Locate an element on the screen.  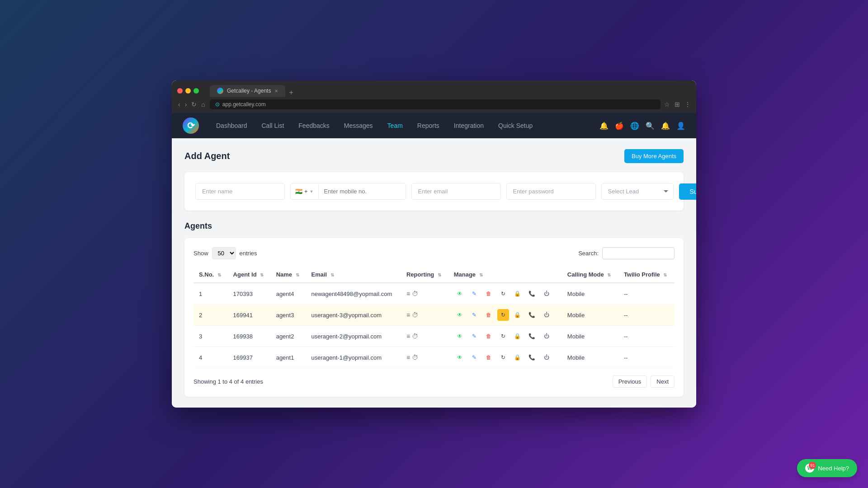
sort-manage-icon: ⇅ is located at coordinates (481, 275).